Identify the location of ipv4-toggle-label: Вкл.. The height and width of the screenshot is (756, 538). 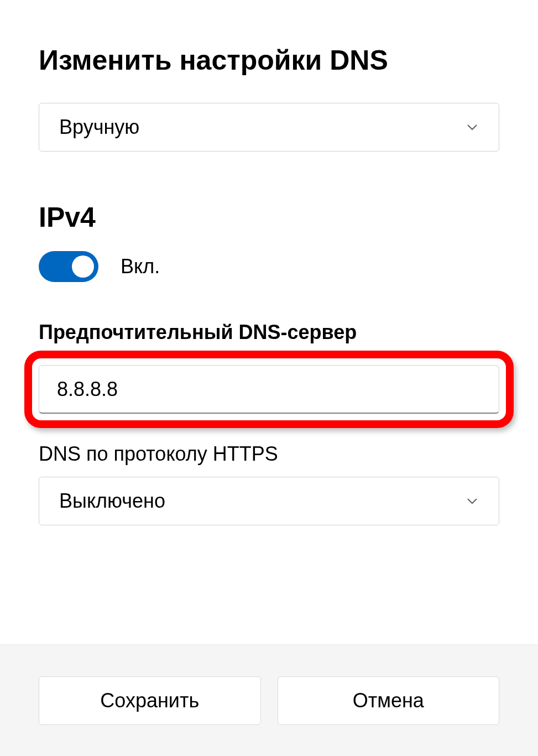
(140, 267).